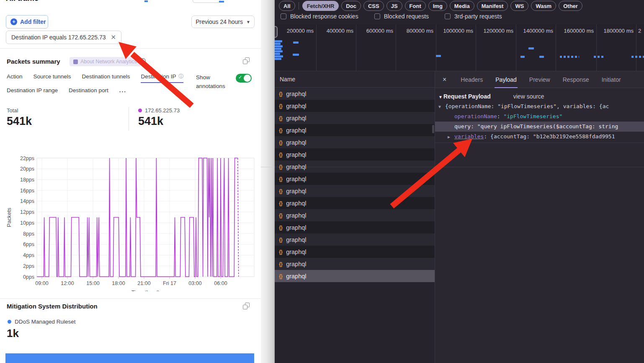  Describe the element at coordinates (33, 22) in the screenshot. I see `add-filter-label: Add filter` at that location.